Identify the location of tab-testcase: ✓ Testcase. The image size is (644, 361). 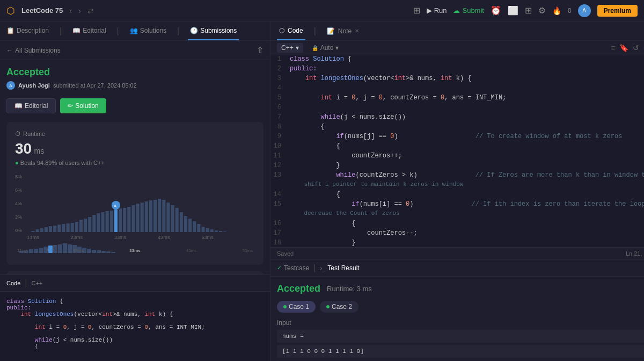
(293, 268).